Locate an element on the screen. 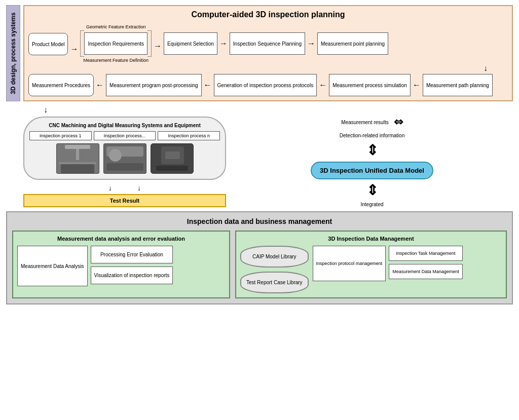 This screenshot has height=420, width=519. meas-point-box: Measurement point planning is located at coordinates (353, 44).